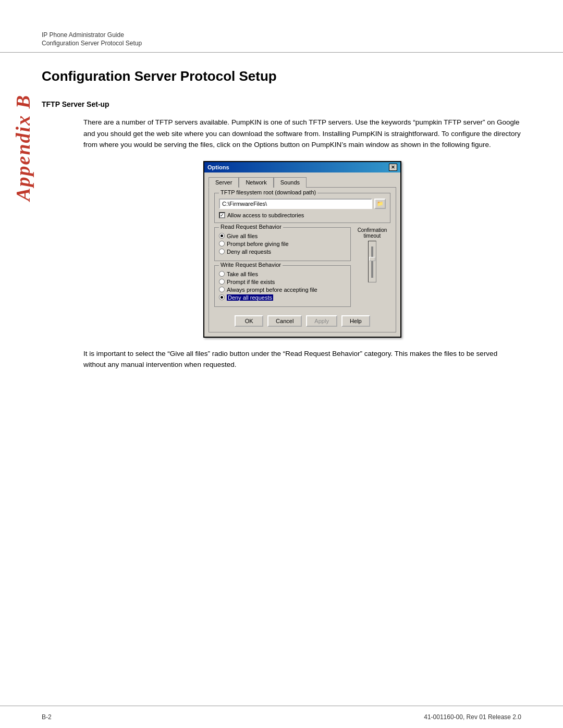  What do you see at coordinates (282, 76) in the screenshot?
I see `page-title: Configuration Server Protocol Setup` at bounding box center [282, 76].